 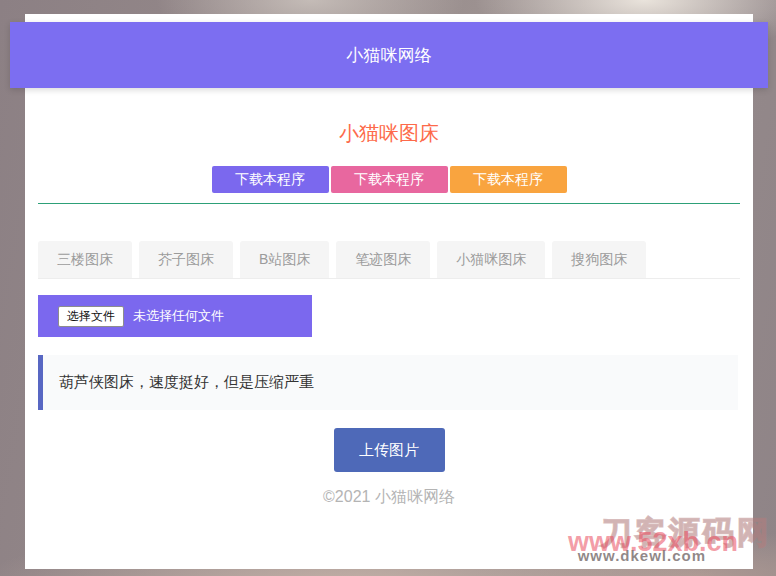 I want to click on page-title: 小猫咪图床, so click(x=389, y=134).